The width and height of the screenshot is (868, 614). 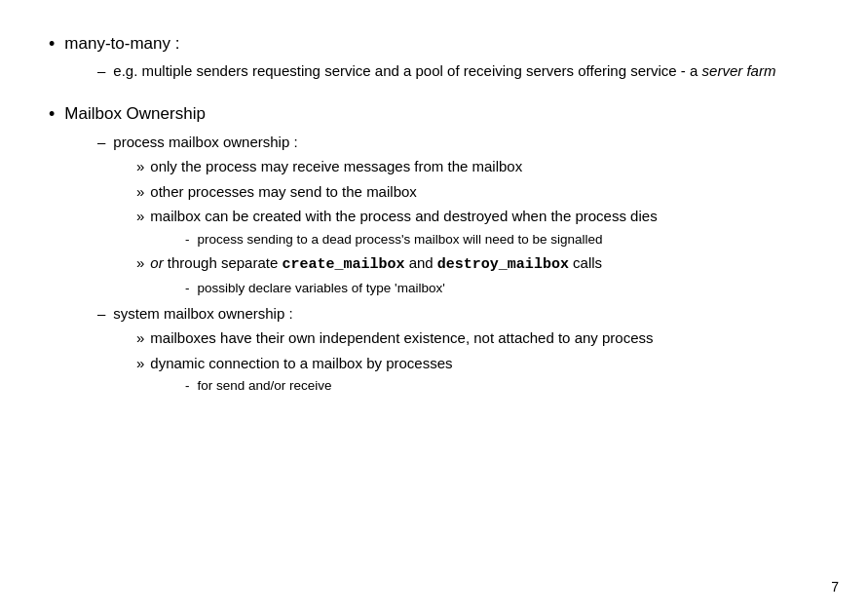 I want to click on for-send-item: - for send and/or receive, so click(x=503, y=386).